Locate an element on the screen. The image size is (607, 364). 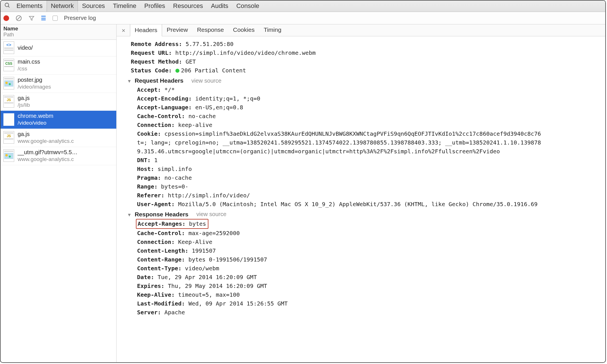
request-header-row: 9.315.46.utmcsr=google|utmccn=(organic)|… is located at coordinates (370, 152).